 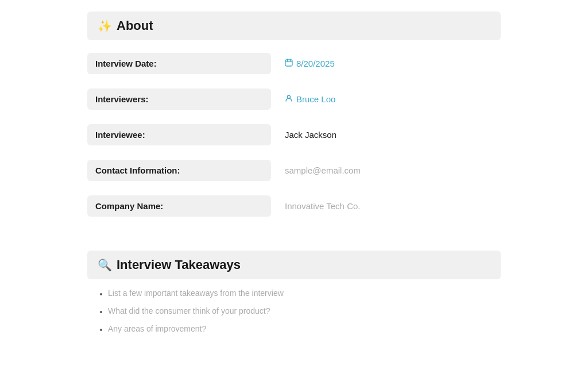 I want to click on contact-label-wrapper: Contact Information:, so click(x=179, y=170).